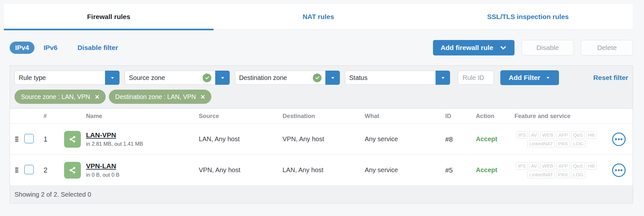 The image size is (644, 216). What do you see at coordinates (530, 78) in the screenshot?
I see `add-filter-button: Add Filter` at bounding box center [530, 78].